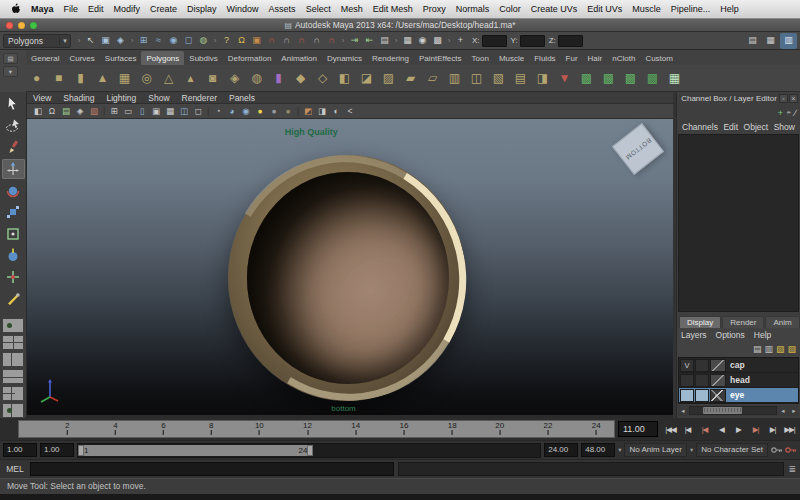 This screenshot has width=800, height=500. I want to click on tool-settings-toggle-icon: ▦, so click(770, 41).